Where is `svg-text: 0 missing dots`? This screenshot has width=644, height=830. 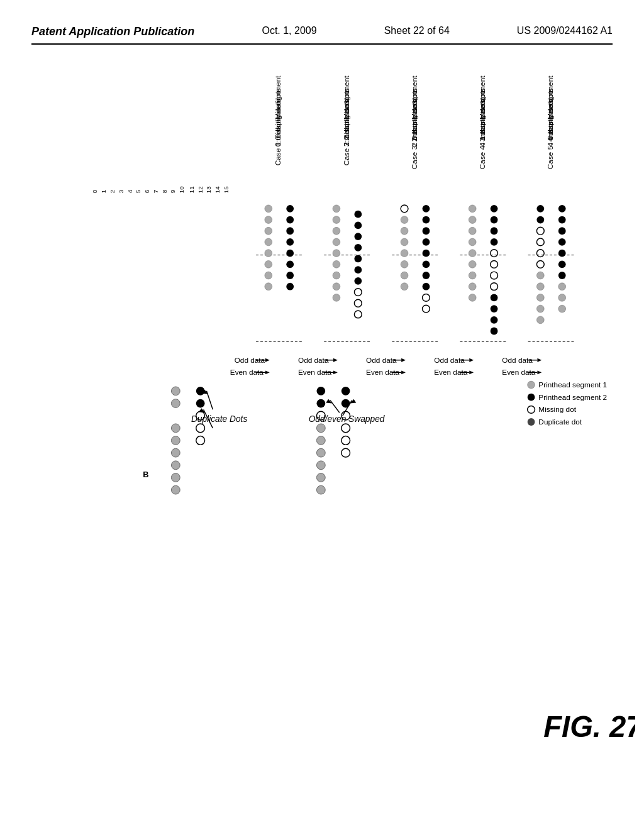 svg-text: 0 missing dots is located at coordinates (278, 123).